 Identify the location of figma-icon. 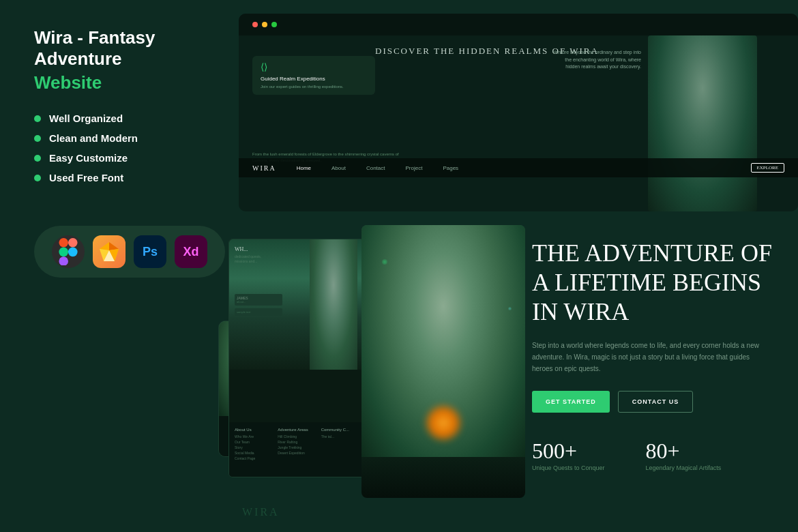
(68, 252).